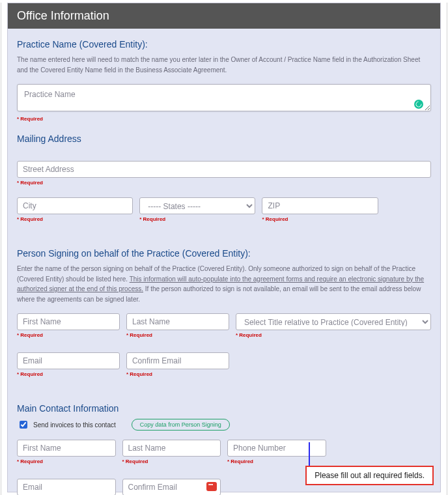 Image resolution: width=448 pixels, height=495 pixels. Describe the element at coordinates (224, 16) in the screenshot. I see `section-header: Office Information` at that location.